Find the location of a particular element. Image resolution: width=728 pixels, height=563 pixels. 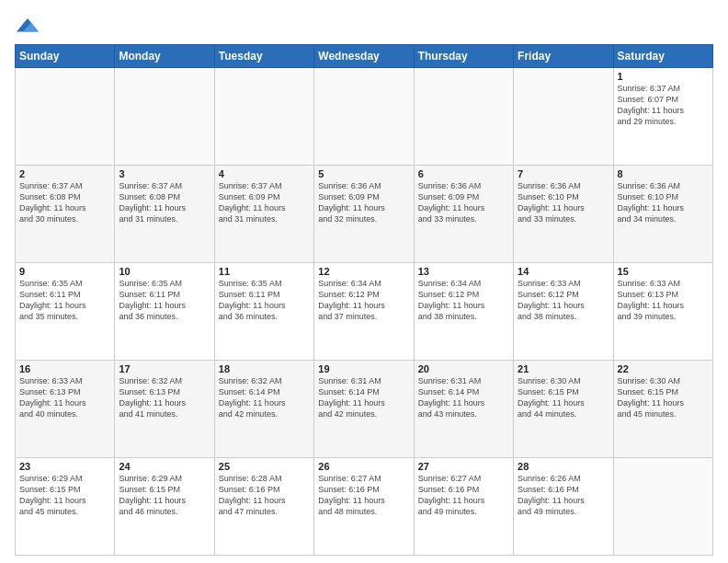

day-number: 13 is located at coordinates (463, 271).